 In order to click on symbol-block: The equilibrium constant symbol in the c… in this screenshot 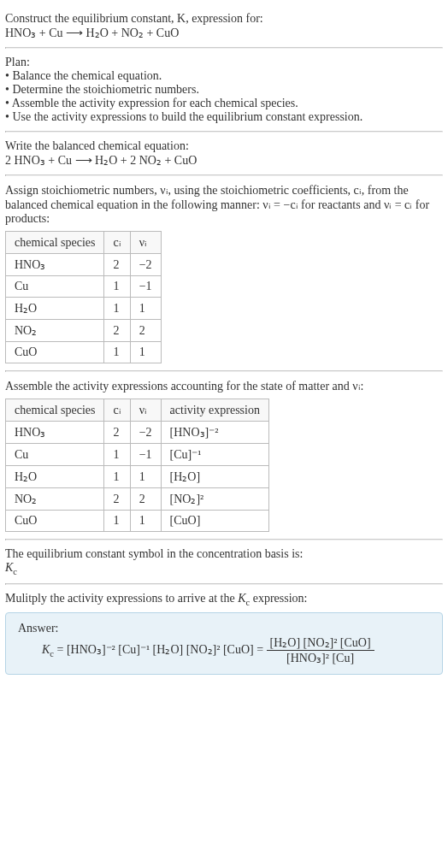, I will do `click(224, 562)`.